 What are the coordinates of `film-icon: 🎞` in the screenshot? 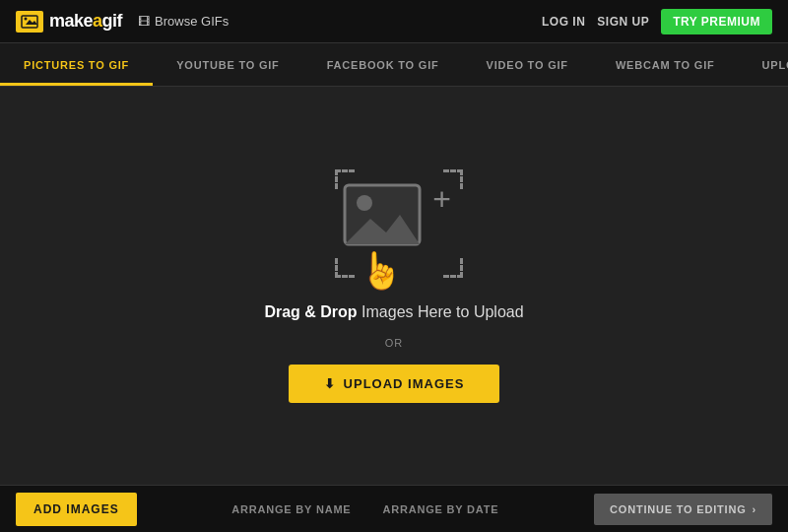 It's located at (144, 22).